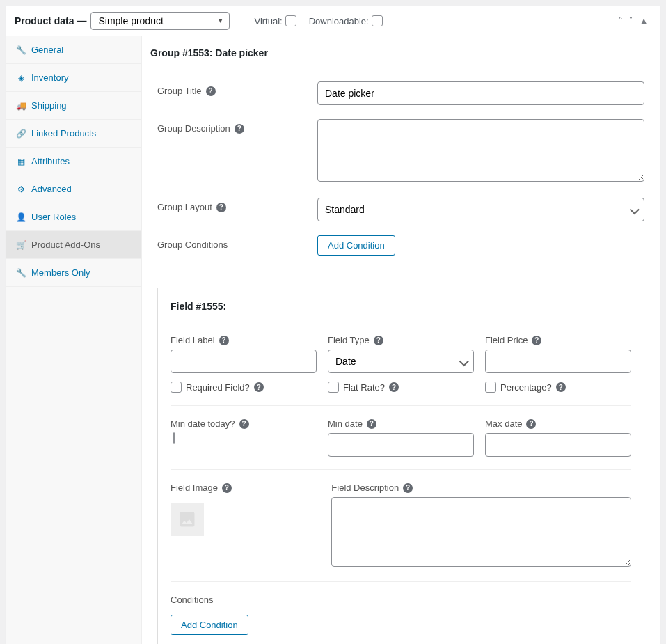 The width and height of the screenshot is (666, 644). Describe the element at coordinates (481, 210) in the screenshot. I see `group-layout-select: Standard` at that location.